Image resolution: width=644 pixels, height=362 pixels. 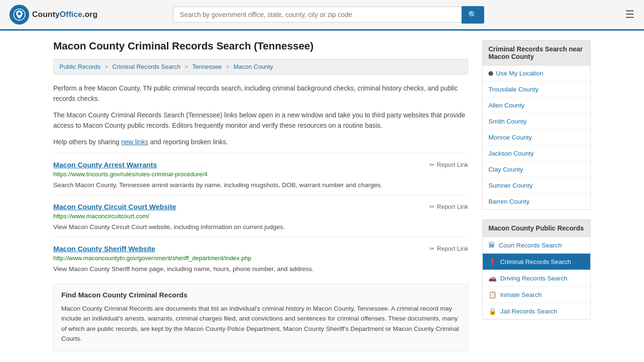 I want to click on report-link-1: ✂ Report Link, so click(x=449, y=165).